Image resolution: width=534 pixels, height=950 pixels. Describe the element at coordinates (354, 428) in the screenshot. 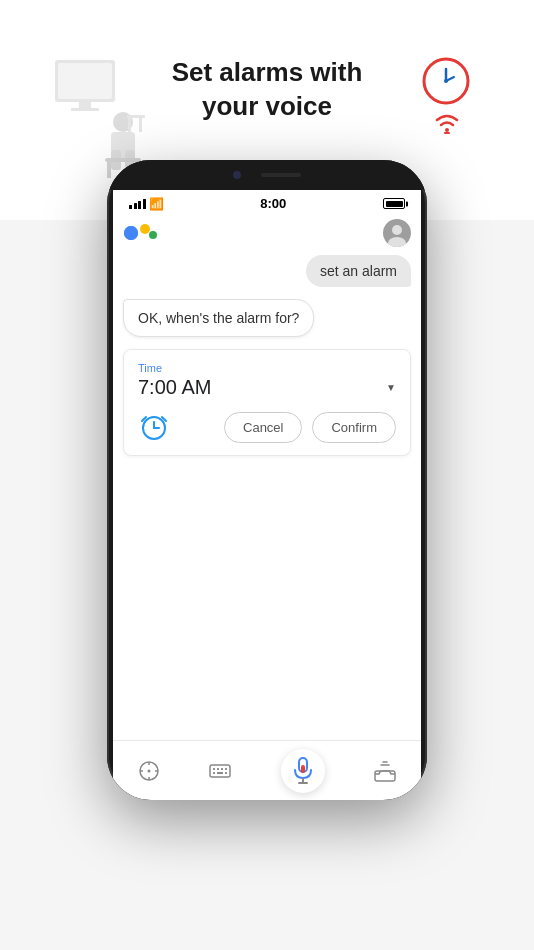

I see `confirm-button: Confirm` at that location.